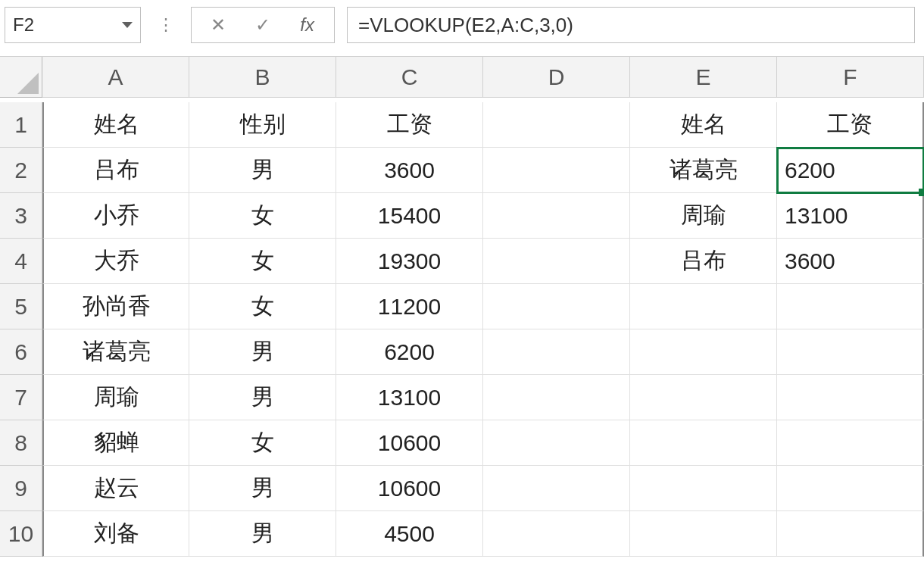  I want to click on col-header-C: C, so click(410, 77).